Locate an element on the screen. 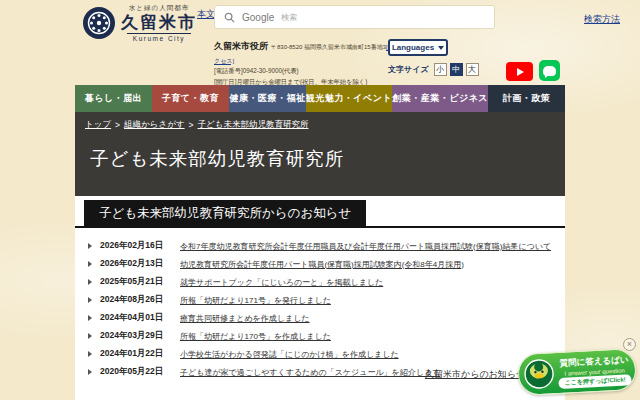  breadcrumb-link: 組織からさがす is located at coordinates (154, 125).